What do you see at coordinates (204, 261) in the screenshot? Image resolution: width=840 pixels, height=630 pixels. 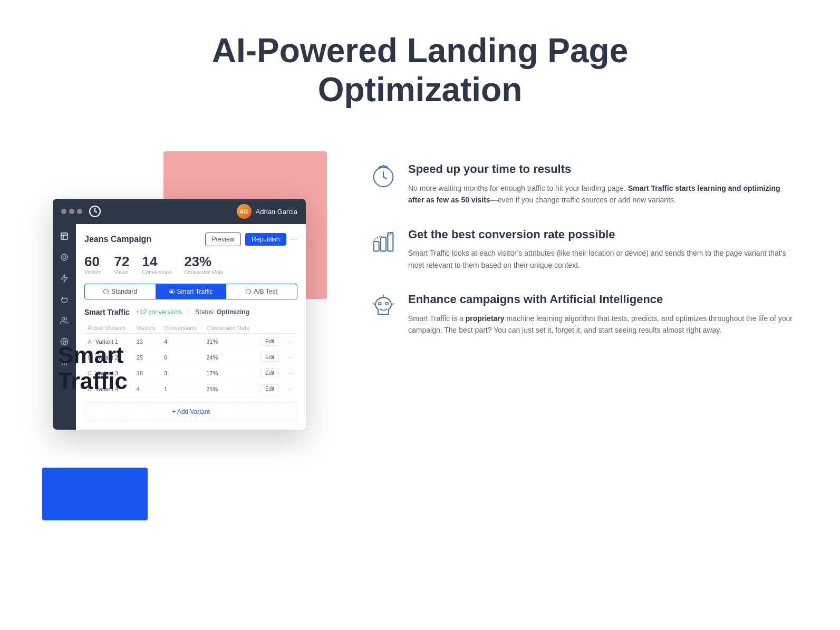 I see `stat-rate-value: 23%` at bounding box center [204, 261].